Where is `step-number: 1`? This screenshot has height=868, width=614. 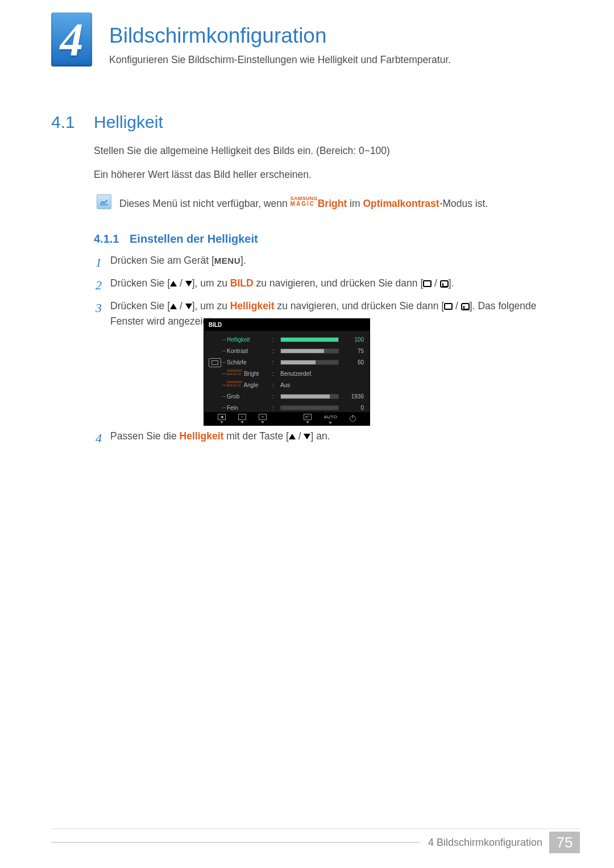
step-number: 1 is located at coordinates (103, 263).